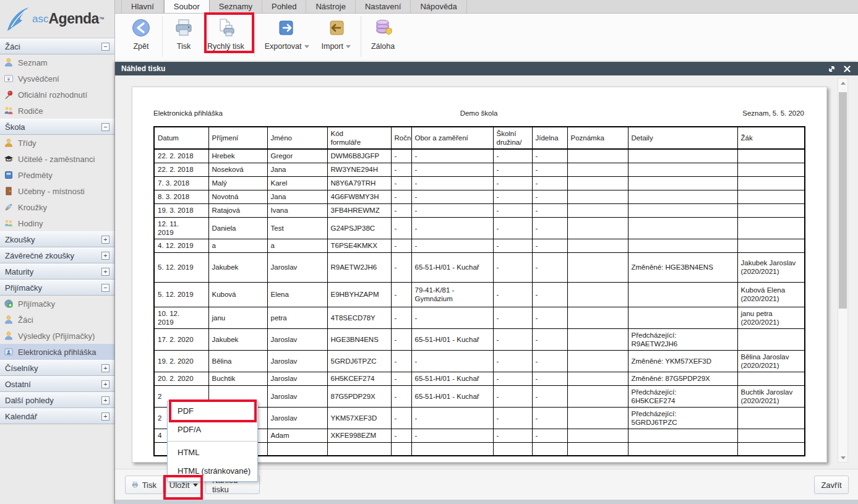 The width and height of the screenshot is (858, 504). I want to click on sidebar-section-header: Přijímačky−, so click(57, 288).